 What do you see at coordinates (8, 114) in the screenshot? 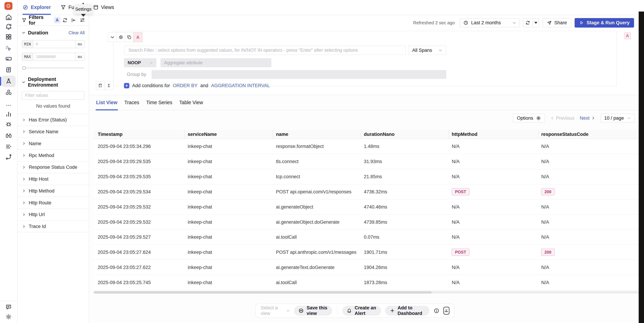
I see `metrics-chart-icon` at bounding box center [8, 114].